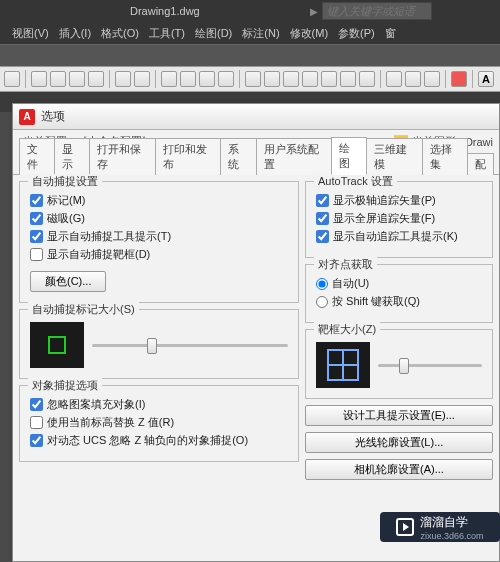 The height and width of the screenshot is (562, 500). Describe the element at coordinates (347, 330) in the screenshot. I see `group-title: 靶框大小(Z)` at that location.